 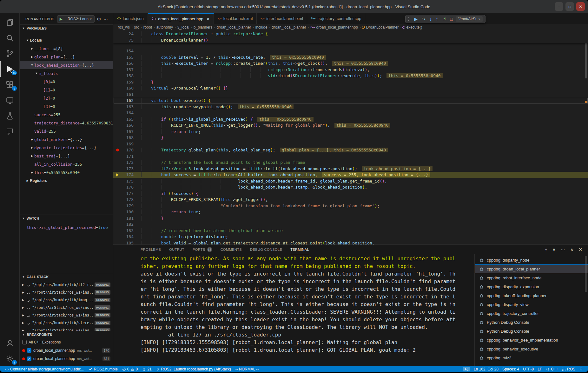 I want to click on status-debug-session: ROS2: Launch robot.launch.py (AirStack), so click(x=194, y=369).